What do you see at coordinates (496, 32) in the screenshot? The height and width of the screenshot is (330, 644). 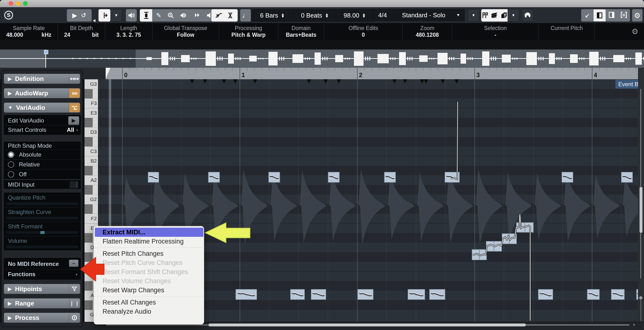 I see `info-column-selection: Selection-` at bounding box center [496, 32].